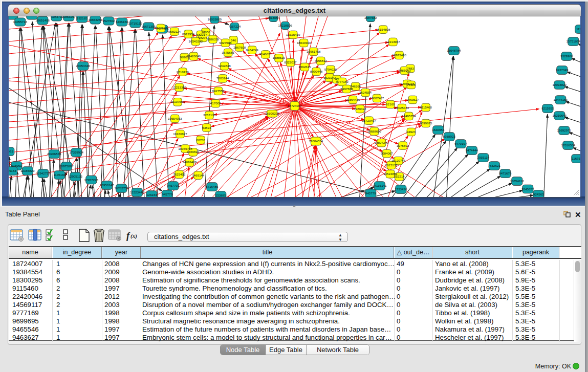 This screenshot has width=588, height=372. I want to click on svg-text: 16648784, so click(454, 50).